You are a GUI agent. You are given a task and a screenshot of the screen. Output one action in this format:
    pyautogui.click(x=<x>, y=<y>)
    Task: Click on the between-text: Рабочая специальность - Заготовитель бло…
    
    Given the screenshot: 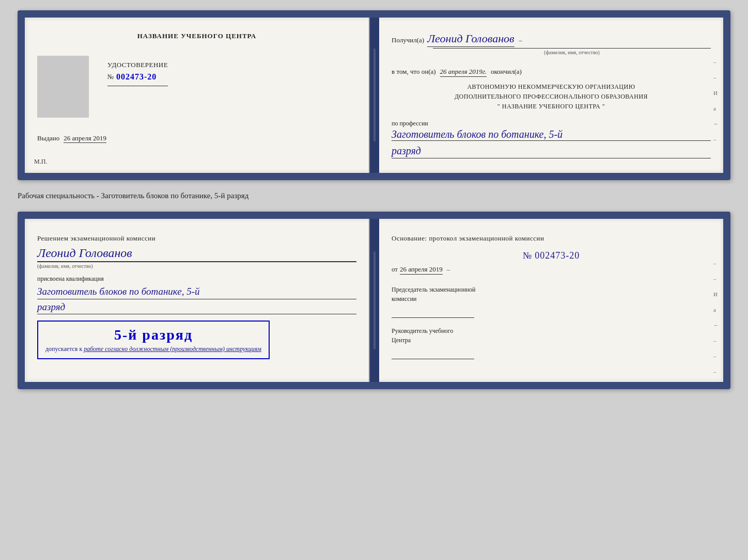 What is the action you would take?
    pyautogui.click(x=374, y=196)
    